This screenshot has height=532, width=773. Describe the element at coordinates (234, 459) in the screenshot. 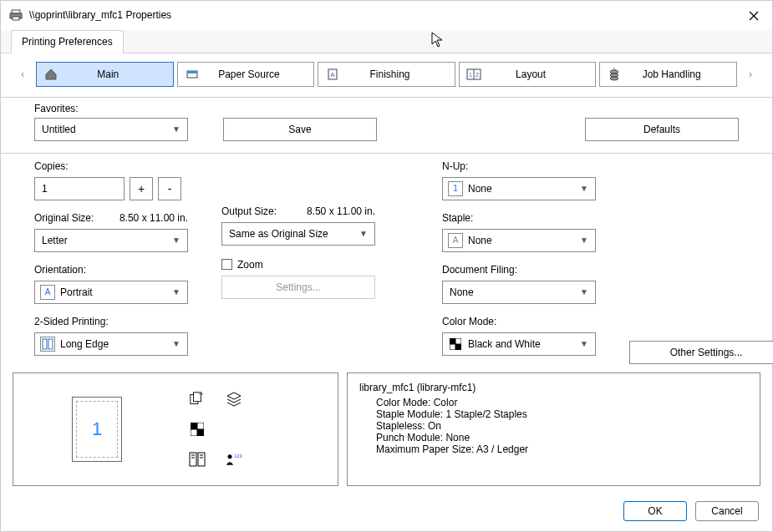

I see `user-123-icon: 123` at that location.